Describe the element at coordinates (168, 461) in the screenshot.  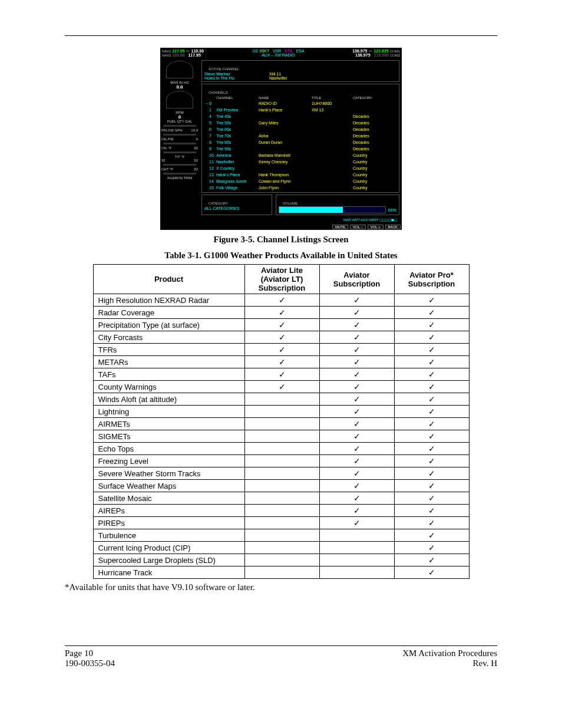
I see `cell-product: Freezing Level` at that location.